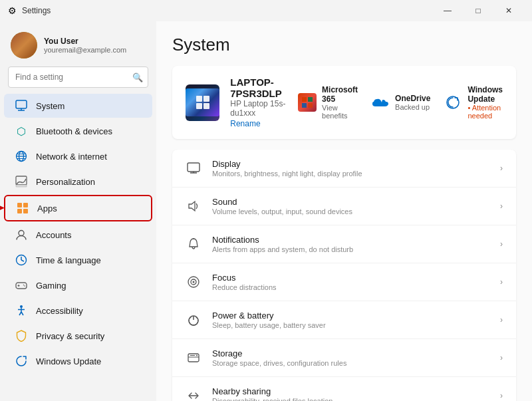 The height and width of the screenshot is (401, 532). I want to click on sidebar-label-system: System, so click(51, 106).